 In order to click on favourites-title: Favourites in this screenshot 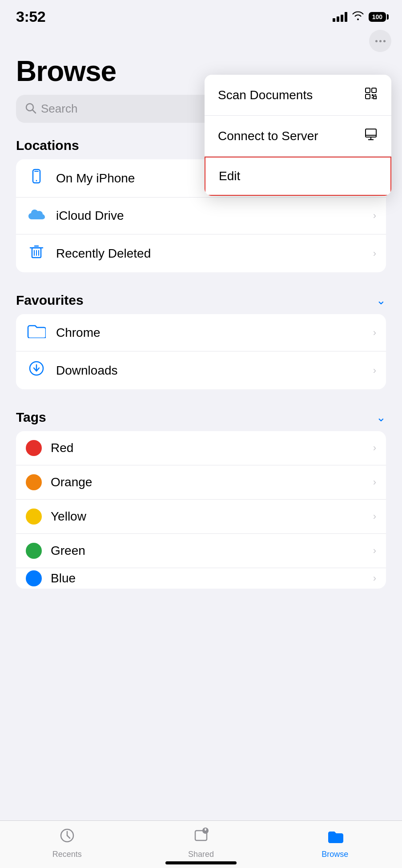, I will do `click(50, 300)`.